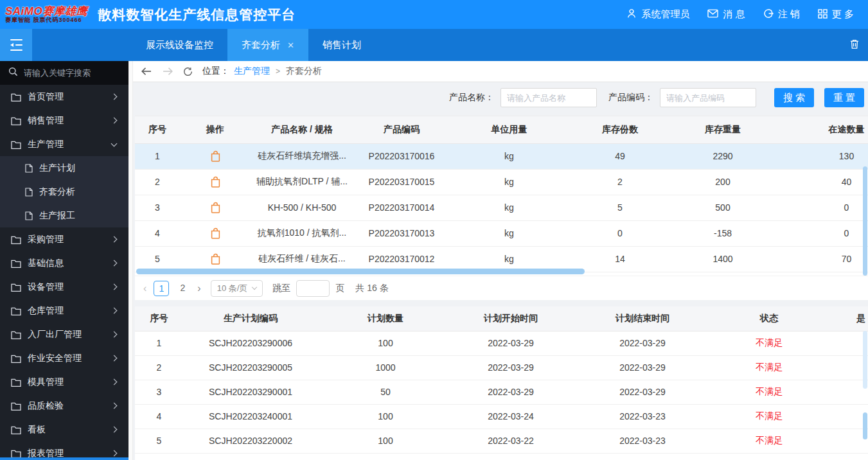 Image resolution: width=868 pixels, height=460 pixels. I want to click on sidebar-item-9: 模具管理, so click(64, 382).